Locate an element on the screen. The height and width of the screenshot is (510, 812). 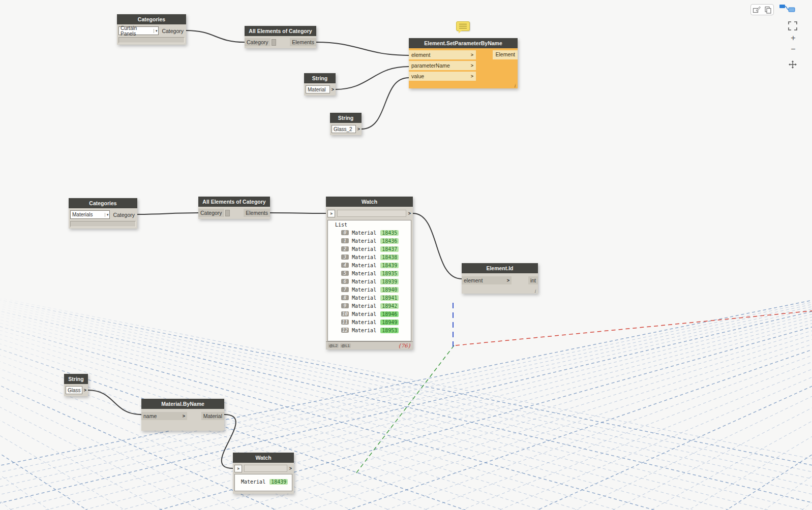
graph-nodes-icon is located at coordinates (787, 9).